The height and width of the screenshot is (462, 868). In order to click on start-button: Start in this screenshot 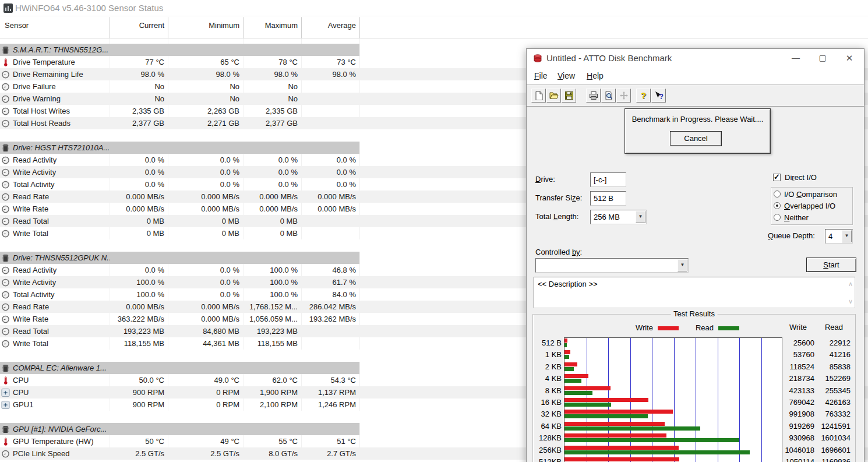, I will do `click(831, 264)`.